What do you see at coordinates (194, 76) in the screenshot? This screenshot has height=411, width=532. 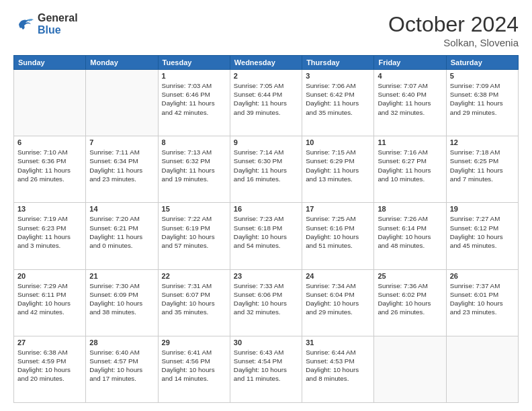 I see `day-number: 1` at bounding box center [194, 76].